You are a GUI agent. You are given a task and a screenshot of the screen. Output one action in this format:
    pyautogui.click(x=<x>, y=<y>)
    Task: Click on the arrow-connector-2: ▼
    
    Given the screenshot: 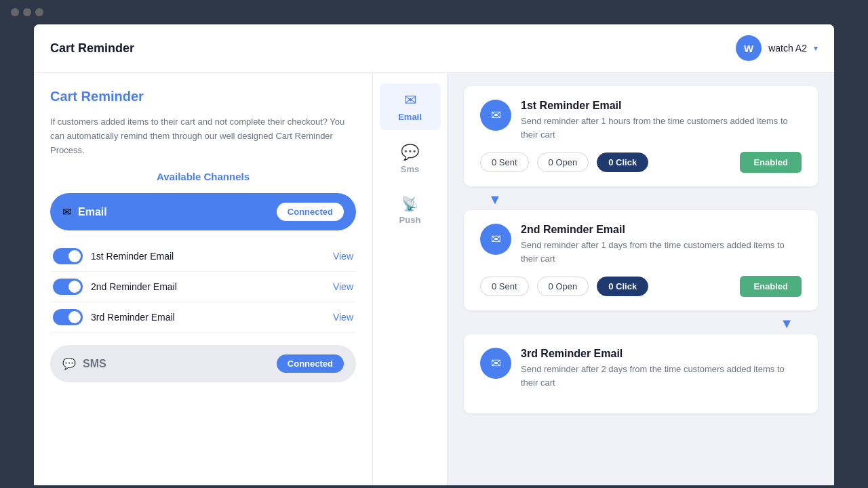 What is the action you would take?
    pyautogui.click(x=641, y=324)
    